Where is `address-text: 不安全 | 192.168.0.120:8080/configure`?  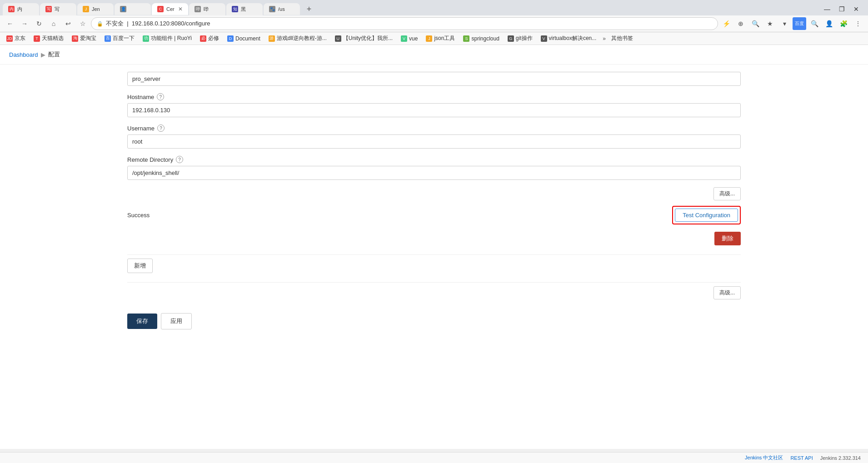
address-text: 不安全 | 192.168.0.120:8080/configure is located at coordinates (409, 24).